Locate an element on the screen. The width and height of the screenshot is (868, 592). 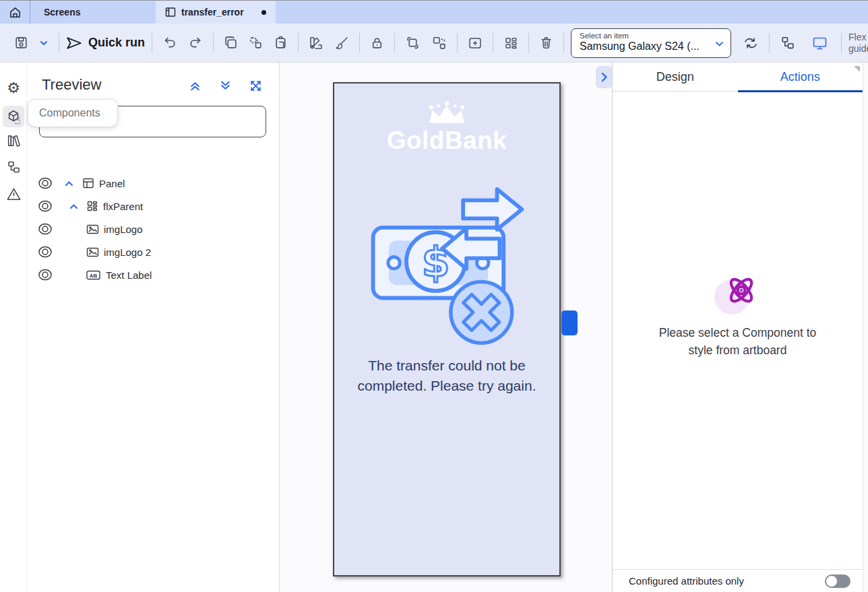
widget-drag-handle is located at coordinates (569, 323).